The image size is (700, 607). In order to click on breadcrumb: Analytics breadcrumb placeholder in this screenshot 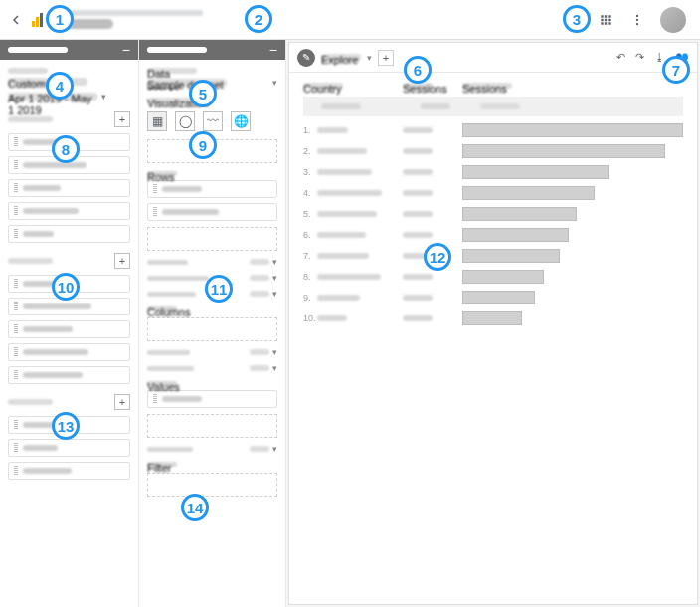, I will do `click(133, 13)`.